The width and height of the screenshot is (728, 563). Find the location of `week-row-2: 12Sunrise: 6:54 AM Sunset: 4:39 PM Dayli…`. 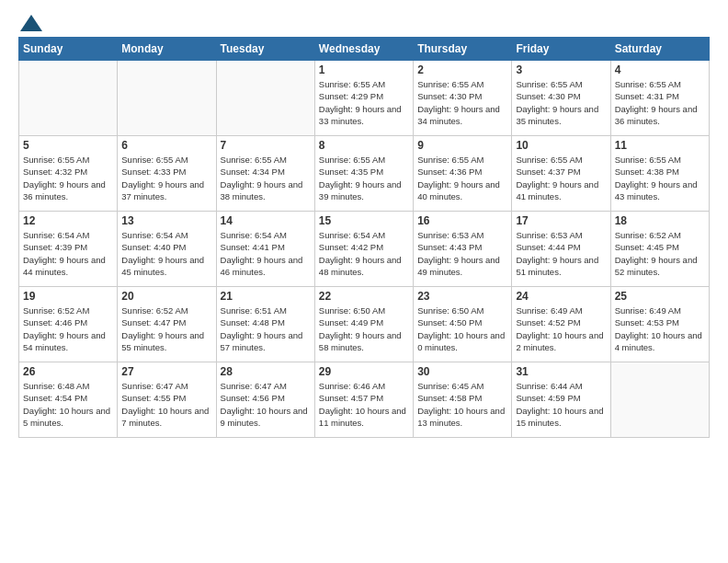

week-row-2: 12Sunrise: 6:54 AM Sunset: 4:39 PM Dayli… is located at coordinates (364, 249).